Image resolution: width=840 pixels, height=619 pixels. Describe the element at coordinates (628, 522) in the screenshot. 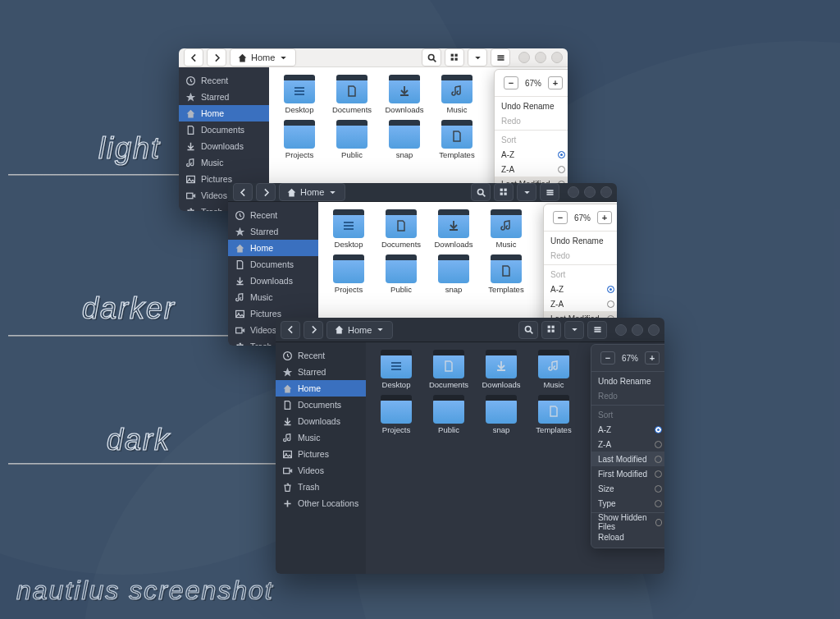

I see `show-hidden-toggle: Show Hidden Files` at that location.